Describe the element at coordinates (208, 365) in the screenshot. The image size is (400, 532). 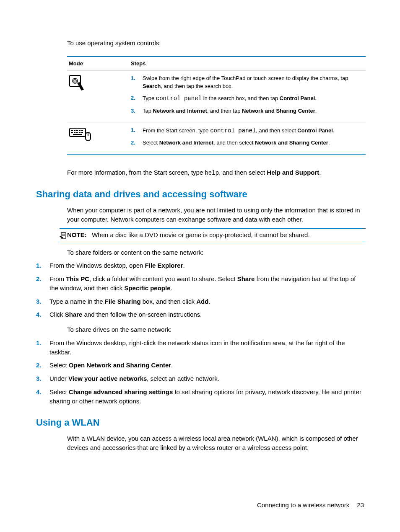
I see `list-item: Select Open Network and Sharing Center.` at that location.